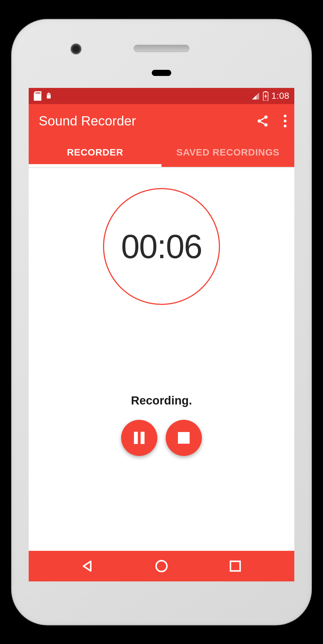 Image resolution: width=323 pixels, height=644 pixels. Describe the element at coordinates (161, 246) in the screenshot. I see `timer-value: 00:06` at that location.